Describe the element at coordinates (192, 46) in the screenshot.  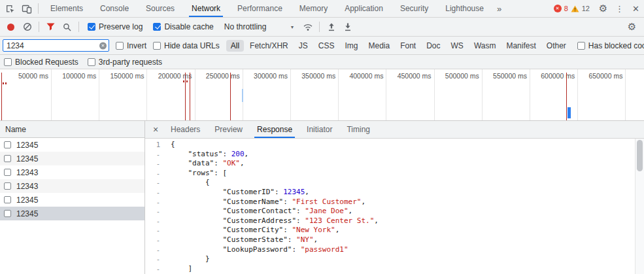
I see `hide-data-urls-label: Hide data URLs` at that location.